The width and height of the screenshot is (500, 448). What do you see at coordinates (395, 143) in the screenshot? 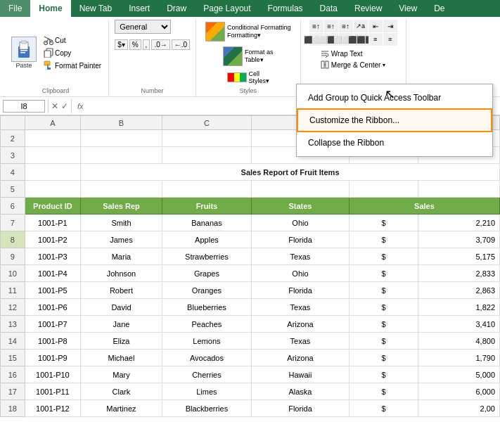
I see `collapse-ribbon-menu-item: Collapse the Ribbon` at bounding box center [395, 143].